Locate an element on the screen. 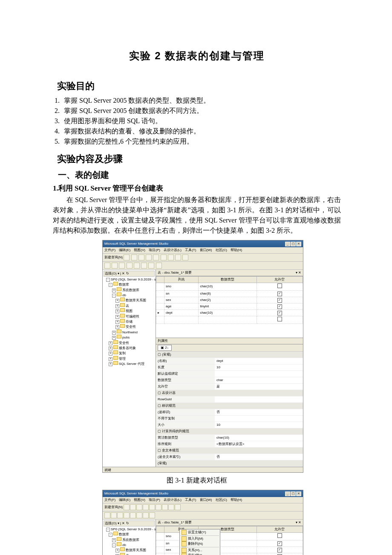 Image resolution: width=392 pixels, height=555 pixels. menu-edit: 编辑(E) is located at coordinates (124, 250).